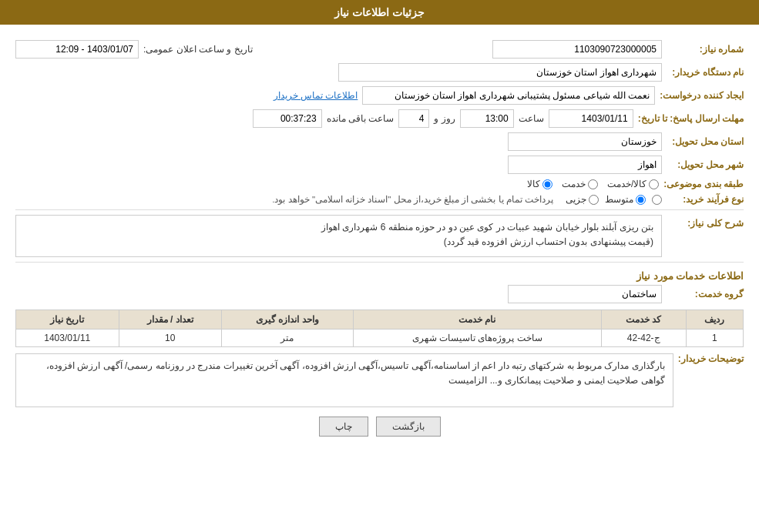  What do you see at coordinates (714, 320) in the screenshot?
I see `col-row-number: ردیف` at bounding box center [714, 320].